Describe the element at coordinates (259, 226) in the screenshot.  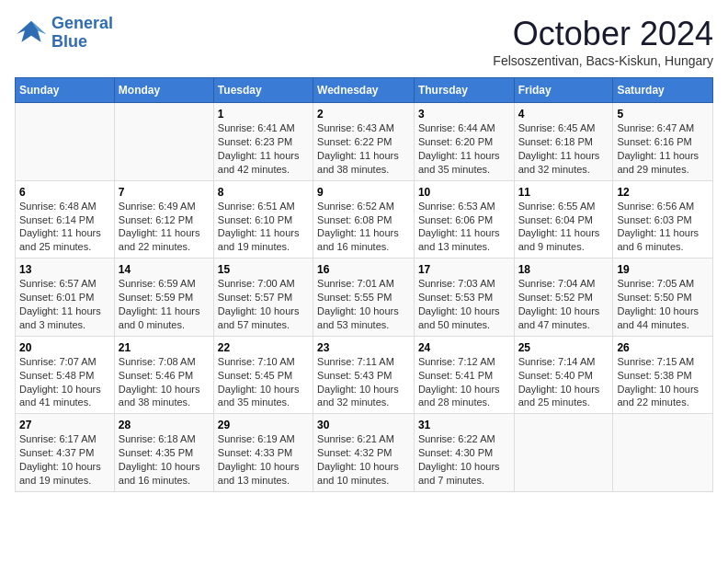
I see `cell-info: Sunrise: 6:51 AMSunset: 6:10 PMDaylight:…` at that location.